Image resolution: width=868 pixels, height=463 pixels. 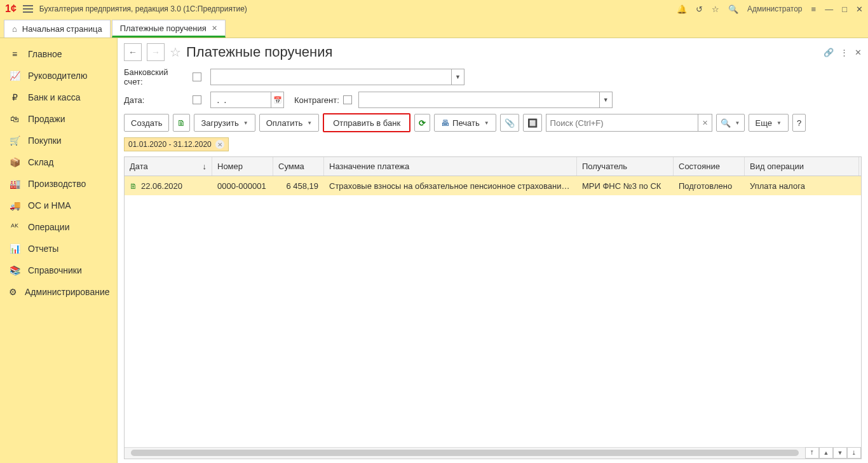 What do you see at coordinates (170, 144) in the screenshot?
I see `chip-label: 01.01.2020 - 31.12.2020` at bounding box center [170, 144].